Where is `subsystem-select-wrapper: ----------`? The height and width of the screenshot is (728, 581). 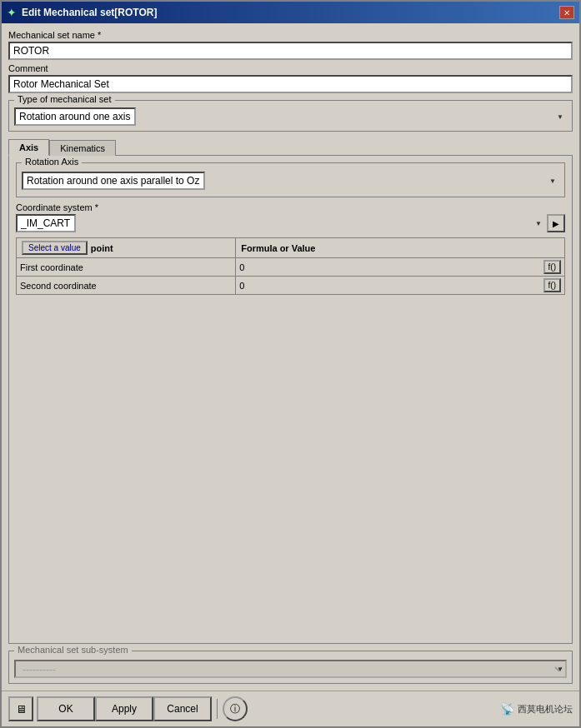 subsystem-select-wrapper: ---------- is located at coordinates (290, 669).